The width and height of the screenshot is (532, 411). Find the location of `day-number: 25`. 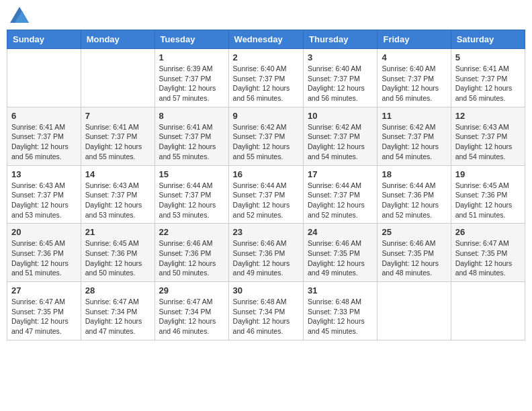

day-number: 25 is located at coordinates (414, 232).